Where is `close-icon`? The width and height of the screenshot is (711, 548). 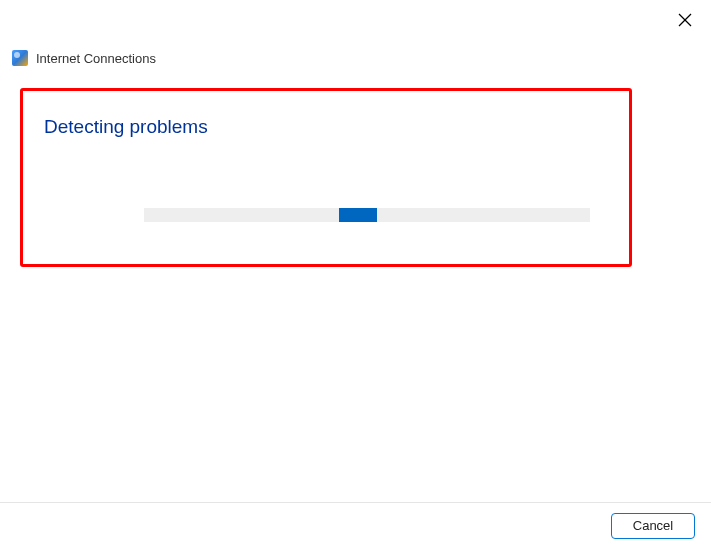
close-icon is located at coordinates (685, 20).